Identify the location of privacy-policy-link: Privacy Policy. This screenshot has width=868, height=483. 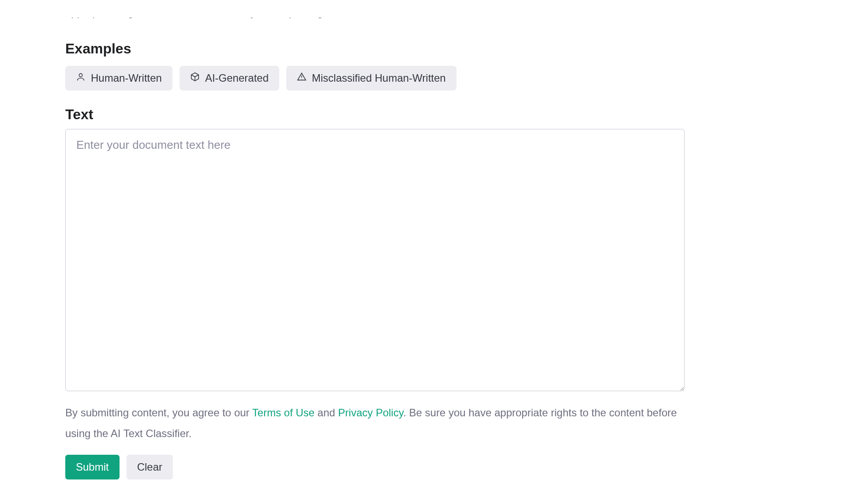
(371, 412).